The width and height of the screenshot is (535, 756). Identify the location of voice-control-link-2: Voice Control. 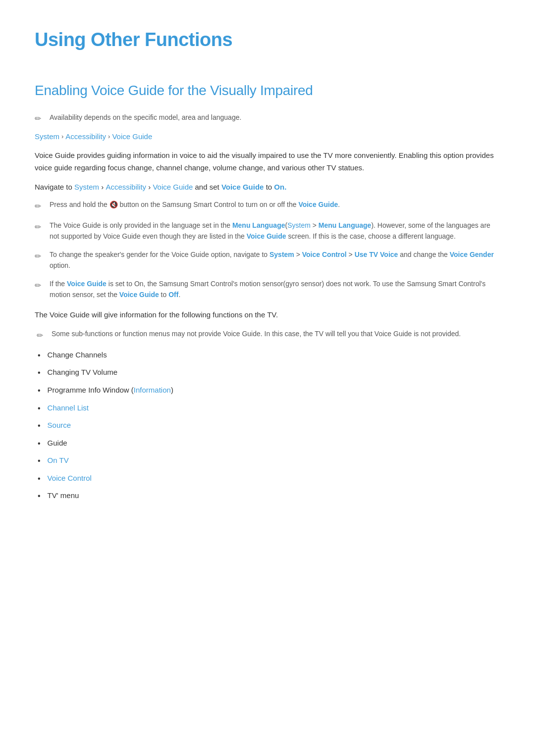
(69, 478).